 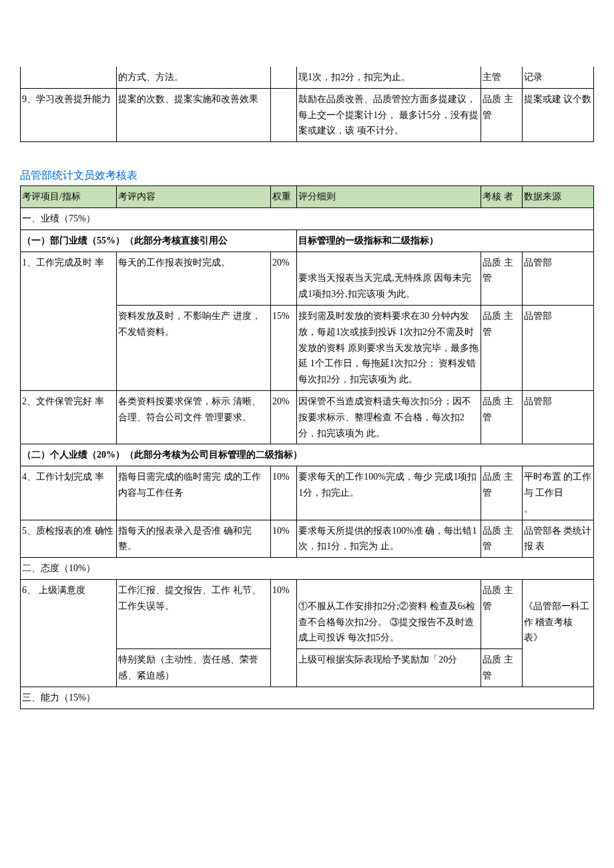 What do you see at coordinates (69, 632) in the screenshot?
I see `cell: 6、 上级满意度` at bounding box center [69, 632].